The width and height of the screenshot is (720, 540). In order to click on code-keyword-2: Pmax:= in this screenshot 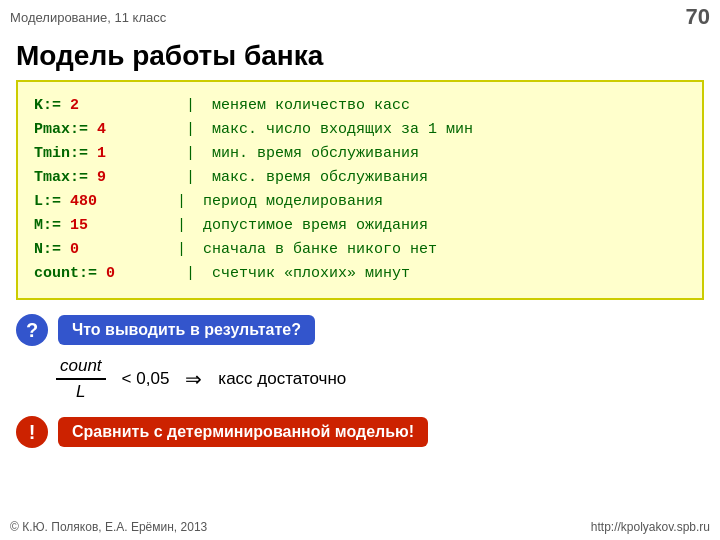, I will do `click(66, 130)`.